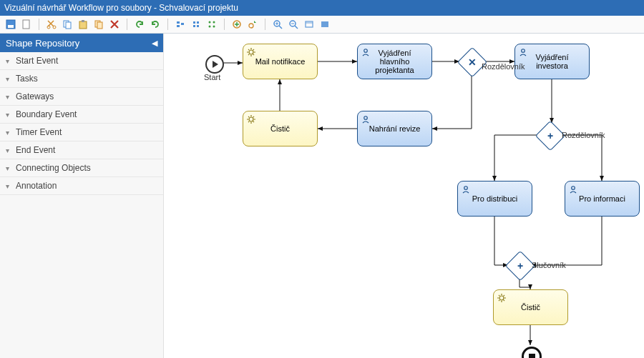 The image size is (644, 358). I want to click on clone-icon, so click(99, 24).